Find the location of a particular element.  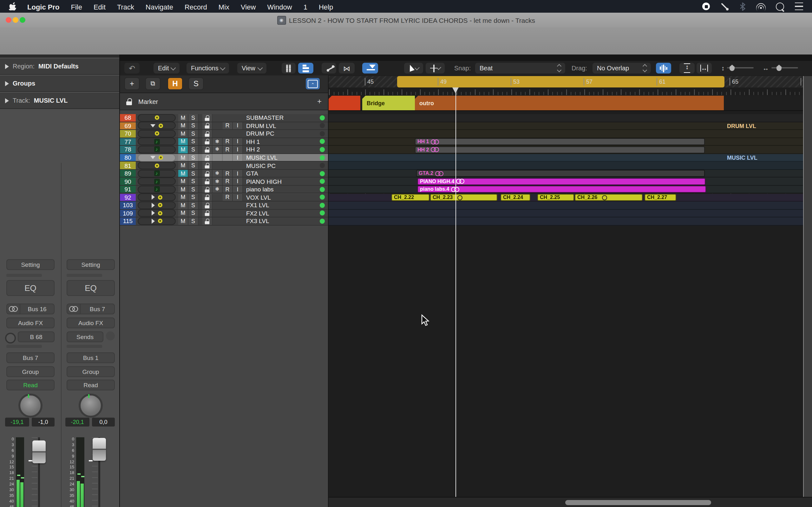

functions-menu-button: Functions is located at coordinates (208, 68).